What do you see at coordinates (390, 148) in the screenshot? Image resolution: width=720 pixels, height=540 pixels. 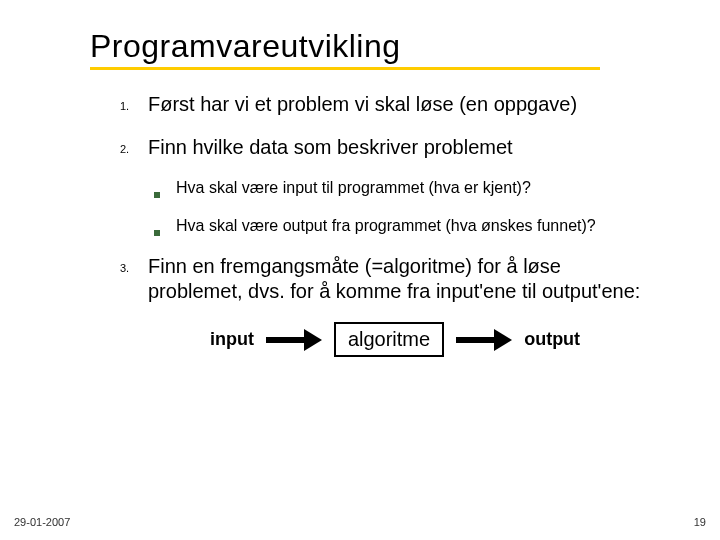 I see `list-item: 2. Finn hvilke data som beskriver proble…` at bounding box center [390, 148].